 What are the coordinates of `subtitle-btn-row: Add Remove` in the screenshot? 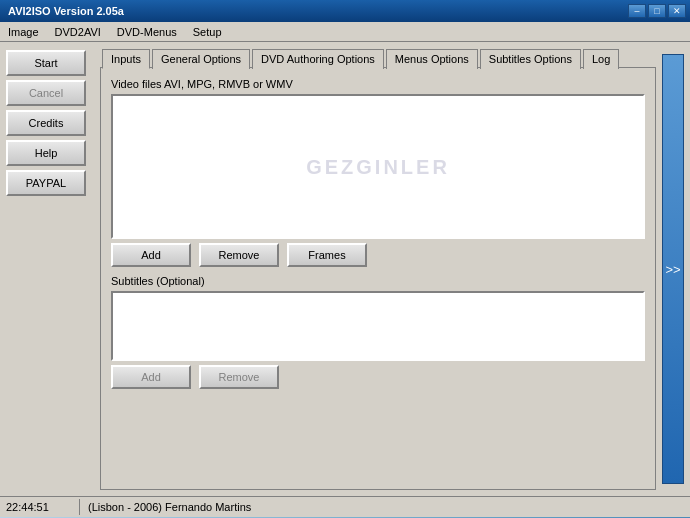 It's located at (378, 377).